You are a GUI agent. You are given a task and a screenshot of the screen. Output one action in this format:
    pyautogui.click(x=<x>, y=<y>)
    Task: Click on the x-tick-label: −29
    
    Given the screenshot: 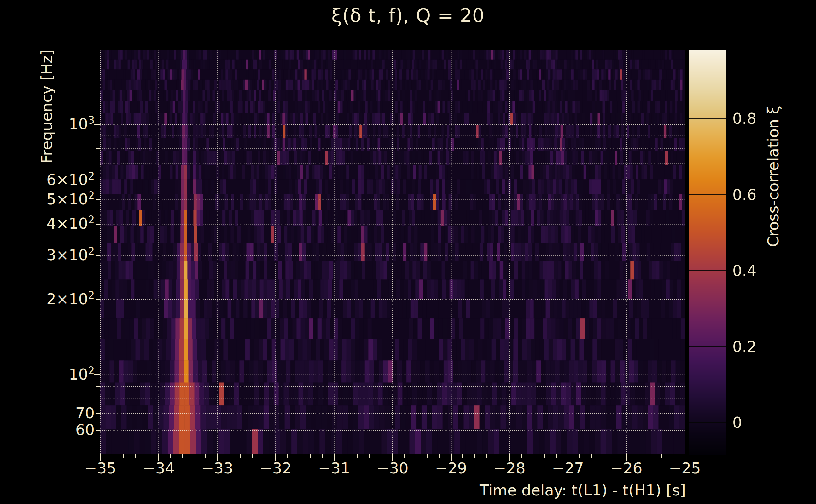 What is the action you would take?
    pyautogui.click(x=451, y=468)
    